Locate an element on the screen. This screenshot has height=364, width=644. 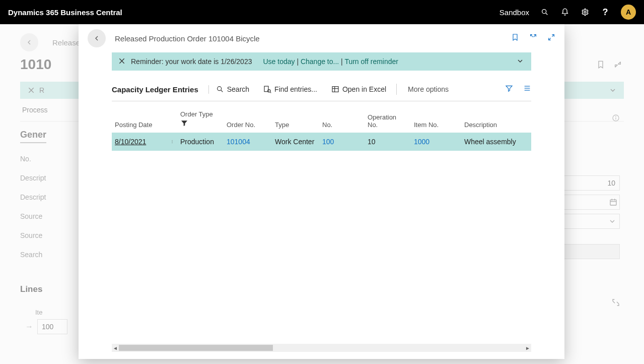
app-name: Dynamics 365 Business Central is located at coordinates (65, 12).